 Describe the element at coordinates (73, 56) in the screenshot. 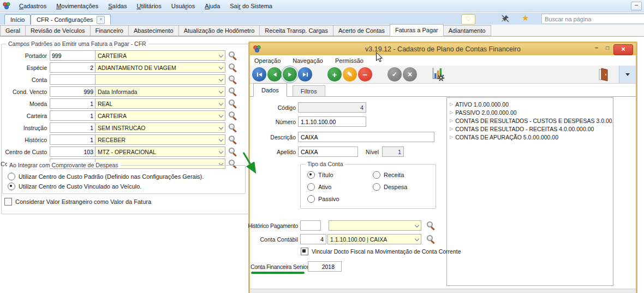

I see `portador-code-input` at that location.